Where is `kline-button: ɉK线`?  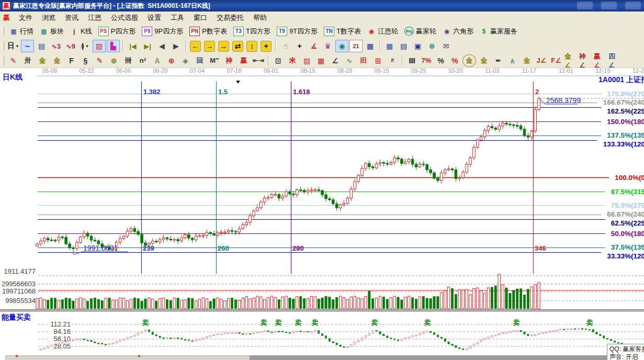
kline-button: ɉK线 is located at coordinates (81, 31).